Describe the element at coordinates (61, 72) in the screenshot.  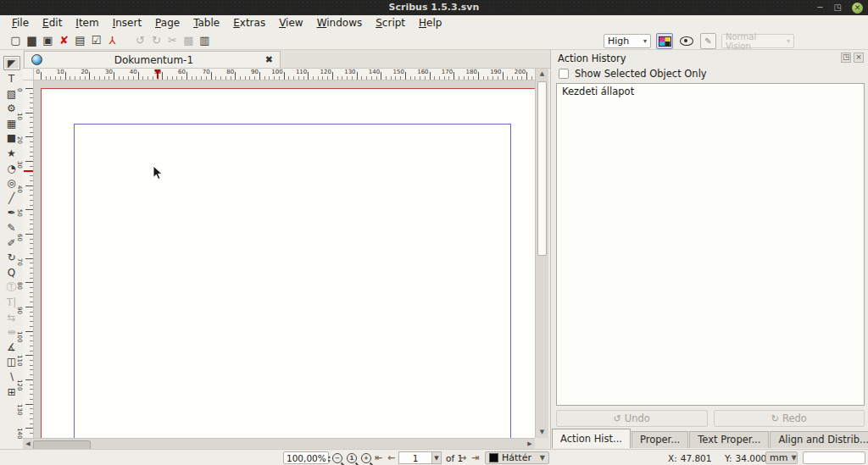
I see `hruler-label: 10` at that location.